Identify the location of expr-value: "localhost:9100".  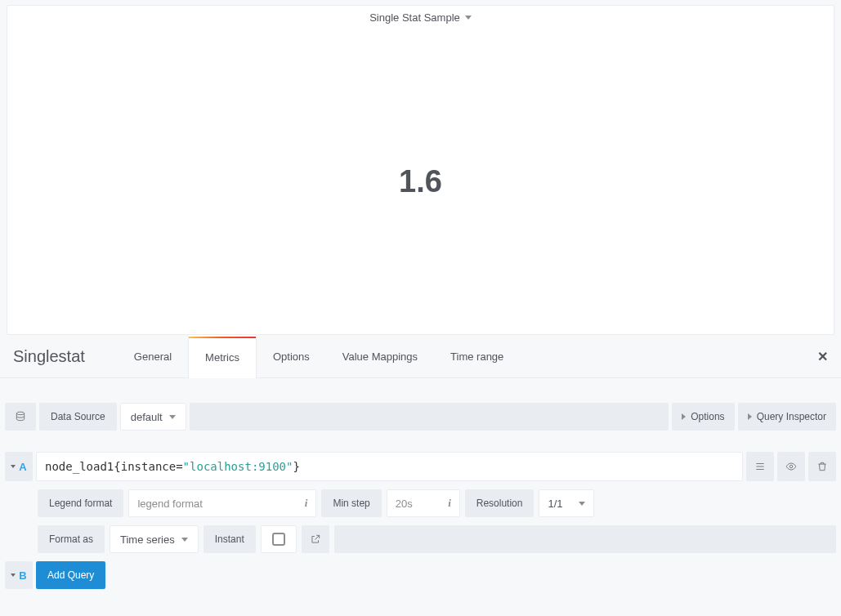
(239, 466).